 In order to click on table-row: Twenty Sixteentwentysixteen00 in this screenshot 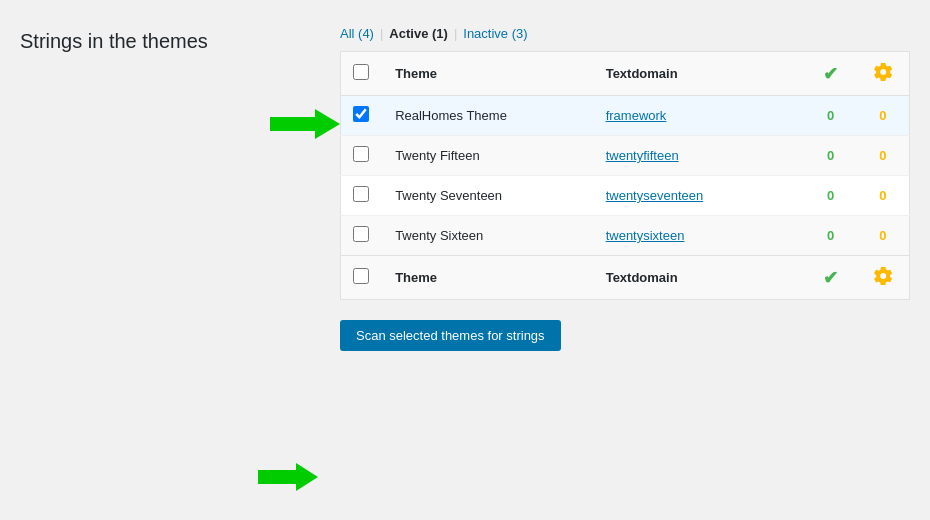, I will do `click(626, 236)`.